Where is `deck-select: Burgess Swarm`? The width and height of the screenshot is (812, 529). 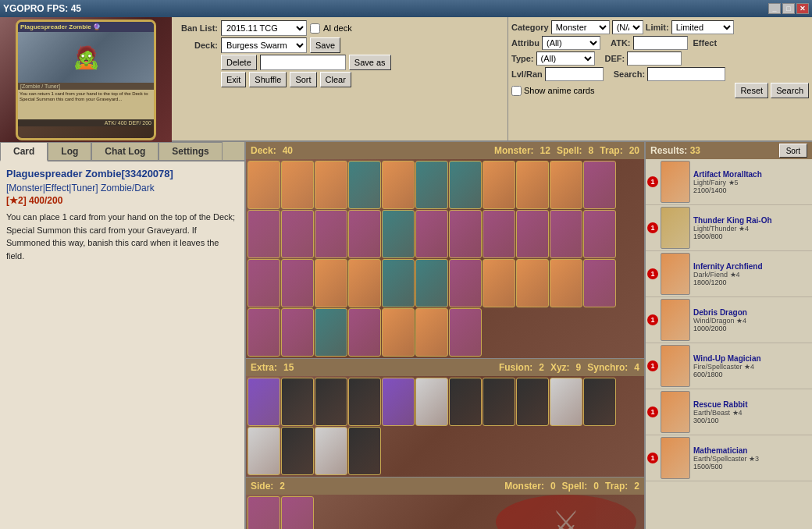 deck-select: Burgess Swarm is located at coordinates (264, 45).